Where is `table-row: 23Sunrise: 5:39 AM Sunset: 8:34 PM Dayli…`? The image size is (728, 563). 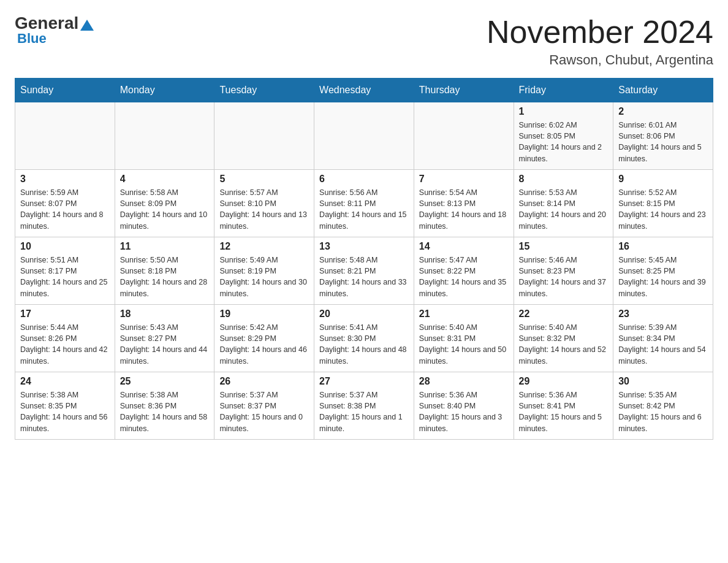 table-row: 23Sunrise: 5:39 AM Sunset: 8:34 PM Dayli… is located at coordinates (663, 339).